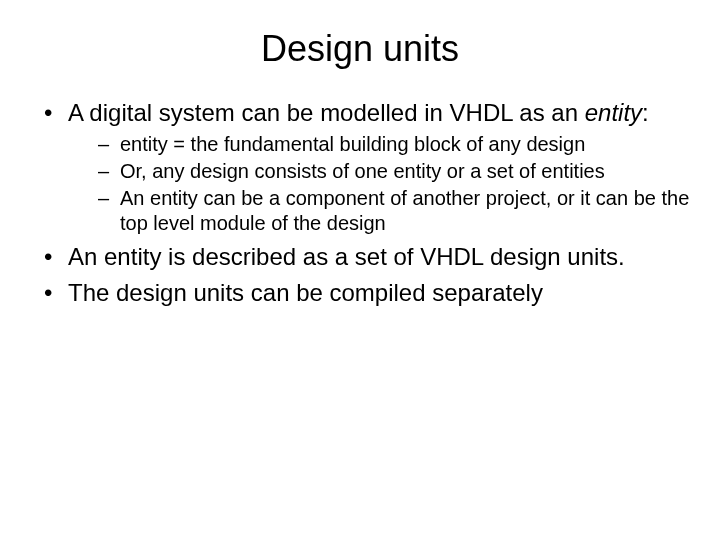  What do you see at coordinates (614, 112) in the screenshot?
I see `bullet-1-text-italic: entity` at bounding box center [614, 112].